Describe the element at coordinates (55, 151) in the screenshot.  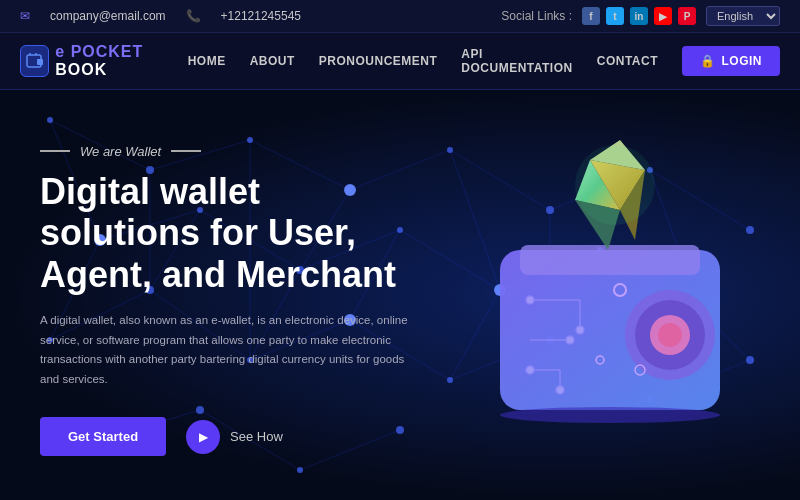
I see `we-are-line-left` at that location.